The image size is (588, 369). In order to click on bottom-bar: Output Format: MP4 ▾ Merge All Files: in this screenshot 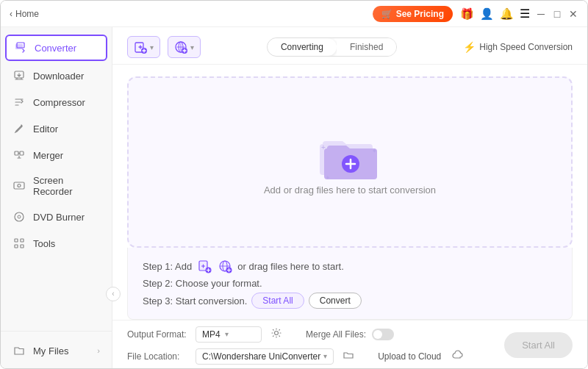, I will do `click(350, 344)`.